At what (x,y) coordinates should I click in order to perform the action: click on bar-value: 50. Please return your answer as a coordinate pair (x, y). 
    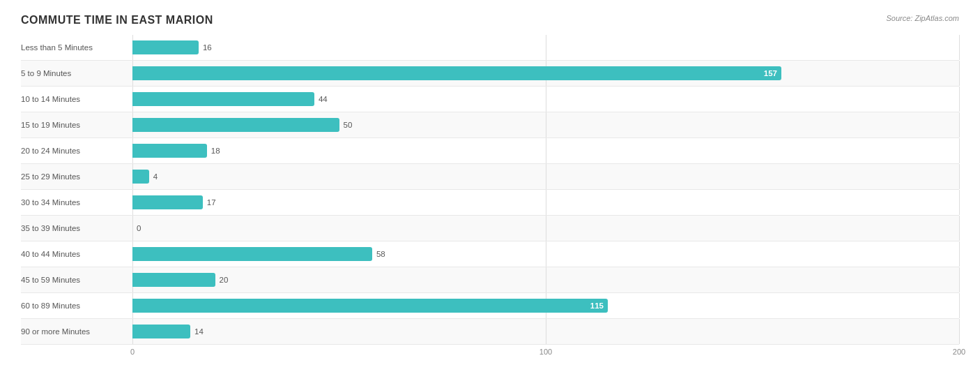
    Looking at the image, I should click on (349, 125).